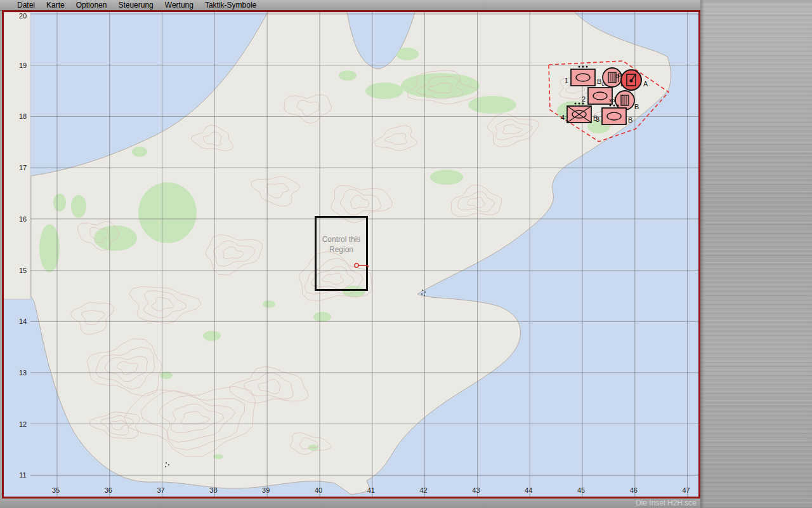 Image resolution: width=812 pixels, height=508 pixels. Describe the element at coordinates (634, 490) in the screenshot. I see `x-axis-label-46: 46` at that location.